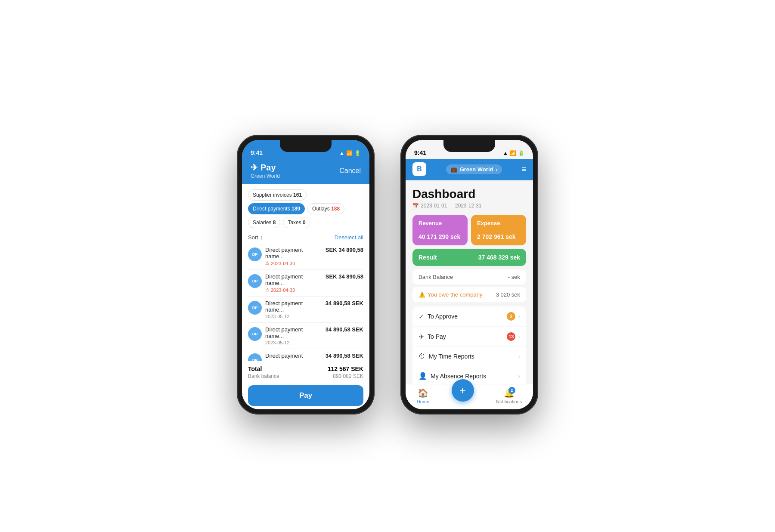 The width and height of the screenshot is (775, 532). What do you see at coordinates (296, 223) in the screenshot?
I see `tab-taxes: Taxes 0` at bounding box center [296, 223].